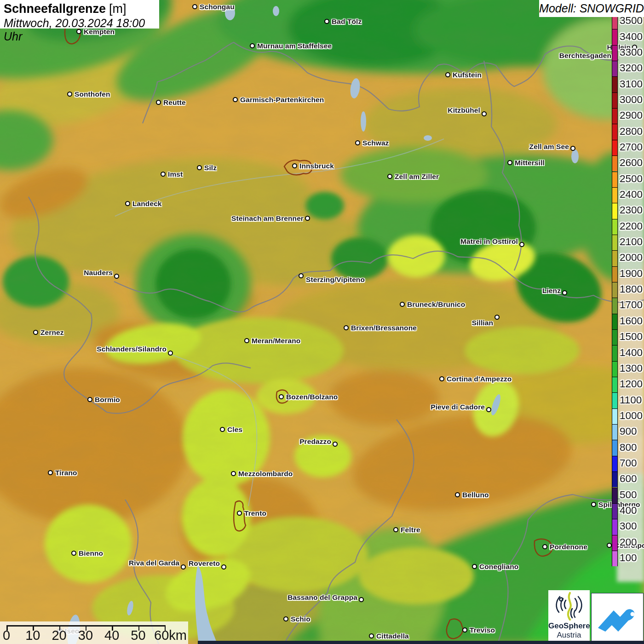 This screenshot has height=644, width=644. Describe the element at coordinates (301, 619) in the screenshot. I see `city-label: Schio` at that location.